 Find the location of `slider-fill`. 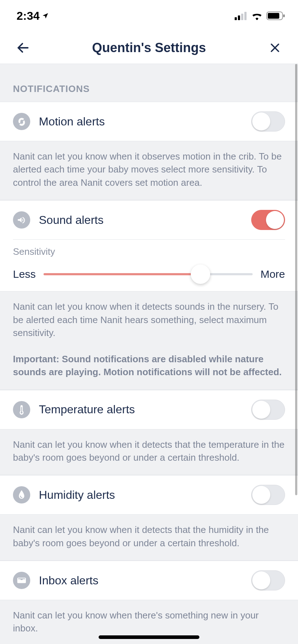

slider-fill is located at coordinates (122, 274).